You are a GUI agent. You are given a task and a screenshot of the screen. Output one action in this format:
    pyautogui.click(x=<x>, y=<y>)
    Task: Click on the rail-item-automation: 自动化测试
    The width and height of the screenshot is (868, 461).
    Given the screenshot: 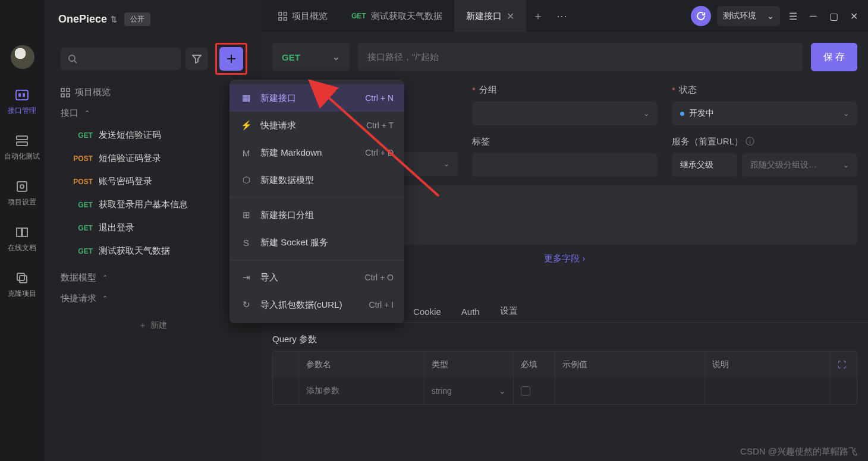 What is the action you would take?
    pyautogui.click(x=22, y=147)
    